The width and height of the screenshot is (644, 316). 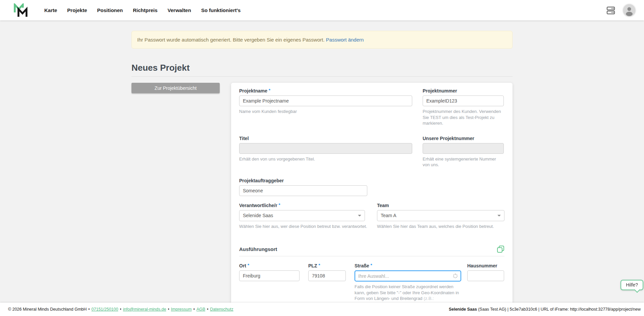 I want to click on nav-item-so-funktionierts: So funktioniert's, so click(x=221, y=10).